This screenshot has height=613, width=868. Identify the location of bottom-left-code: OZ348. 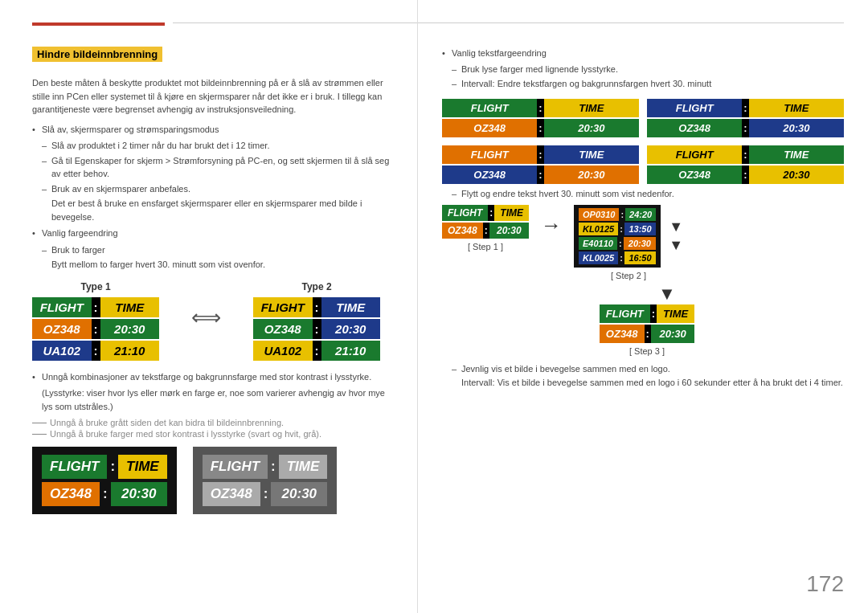
(71, 494).